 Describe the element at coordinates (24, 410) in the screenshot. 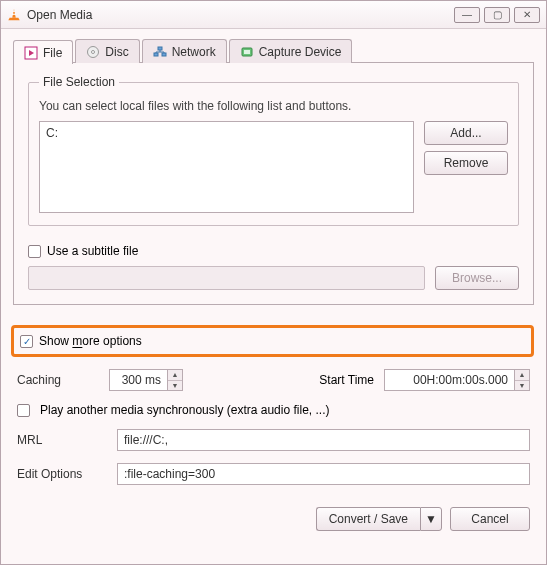

I see `play-sync-checkbox` at that location.